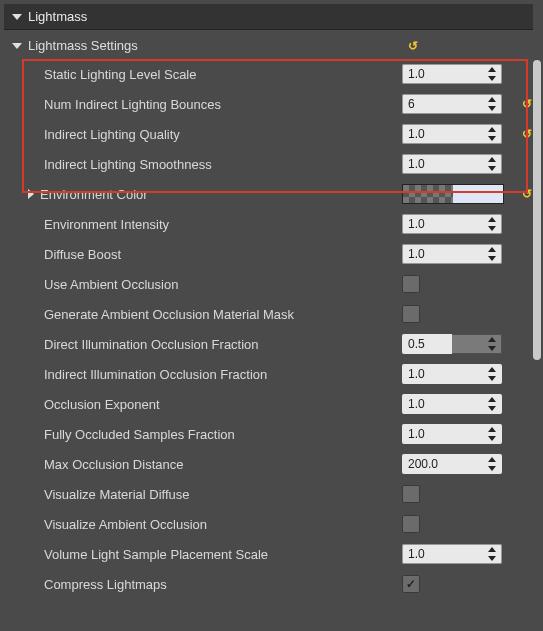 Image resolution: width=543 pixels, height=631 pixels. What do you see at coordinates (268, 524) in the screenshot?
I see `row-visualize-ambient-occlusion: Visualize Ambient Occlusion` at bounding box center [268, 524].